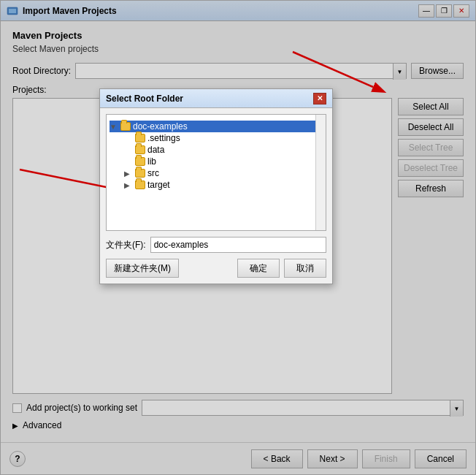  Describe the element at coordinates (216, 268) in the screenshot. I see `folder-action-row: 新建文件夹(M) 确定 取消` at that location.